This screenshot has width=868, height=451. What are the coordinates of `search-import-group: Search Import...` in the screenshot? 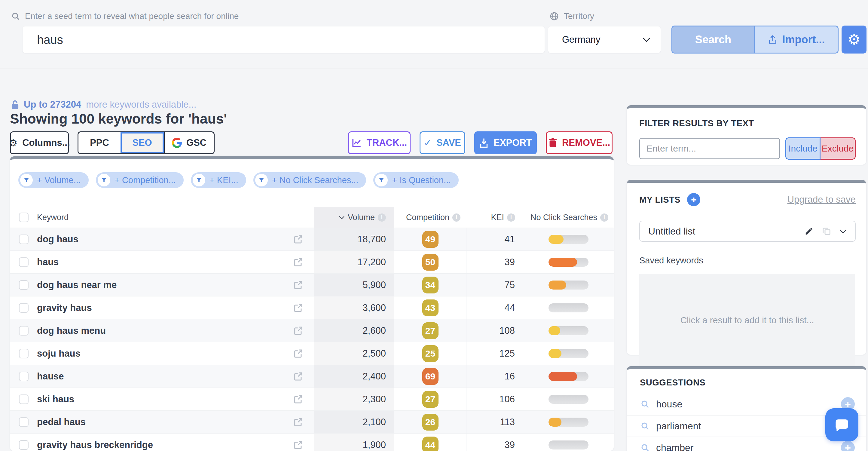 It's located at (755, 40).